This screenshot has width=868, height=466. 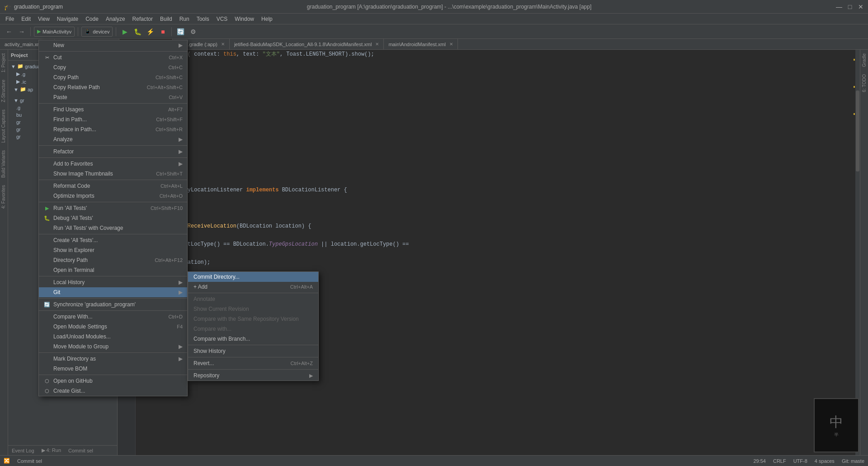 What do you see at coordinates (222, 309) in the screenshot?
I see `show-revision-label: Show Current Revision` at bounding box center [222, 309].